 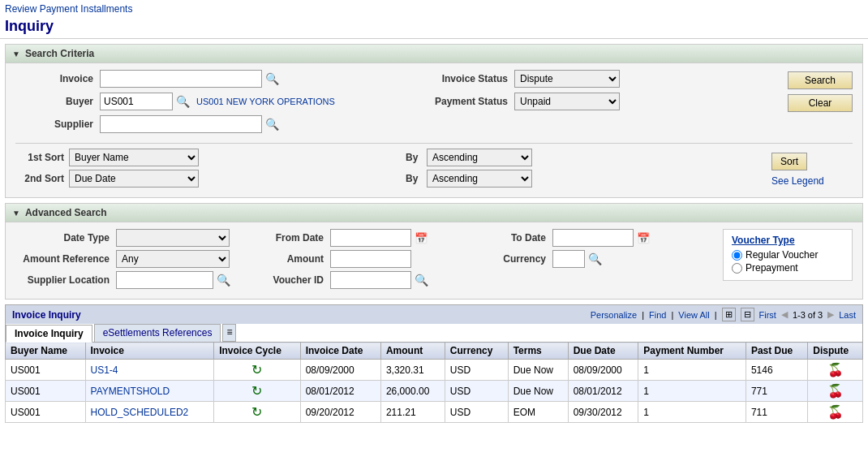 I want to click on currency-row: Currency 🔍, so click(x=604, y=259).